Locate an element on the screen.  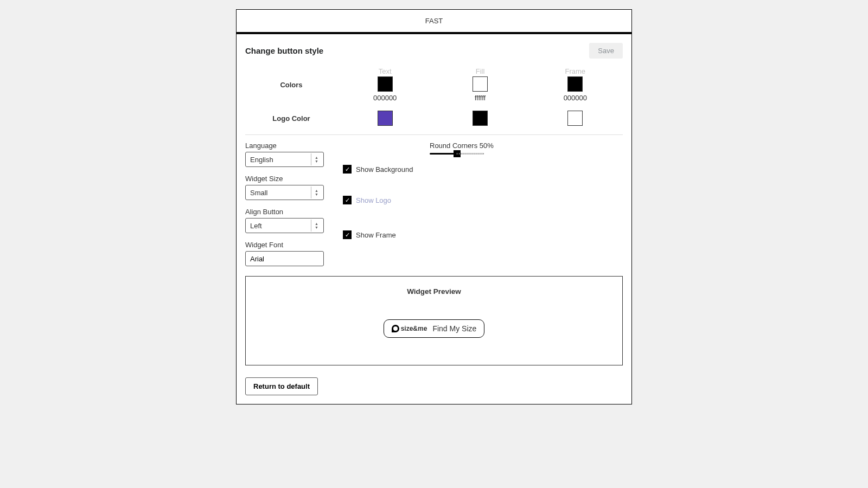
show-background-label: Show Background is located at coordinates (385, 169).